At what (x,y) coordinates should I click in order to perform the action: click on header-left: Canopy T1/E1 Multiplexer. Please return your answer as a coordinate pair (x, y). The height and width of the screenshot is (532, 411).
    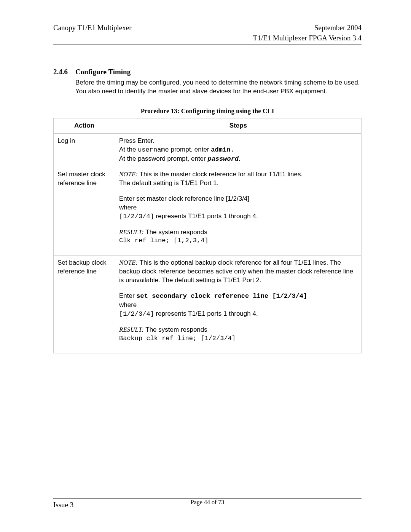
    Looking at the image, I should click on (92, 33).